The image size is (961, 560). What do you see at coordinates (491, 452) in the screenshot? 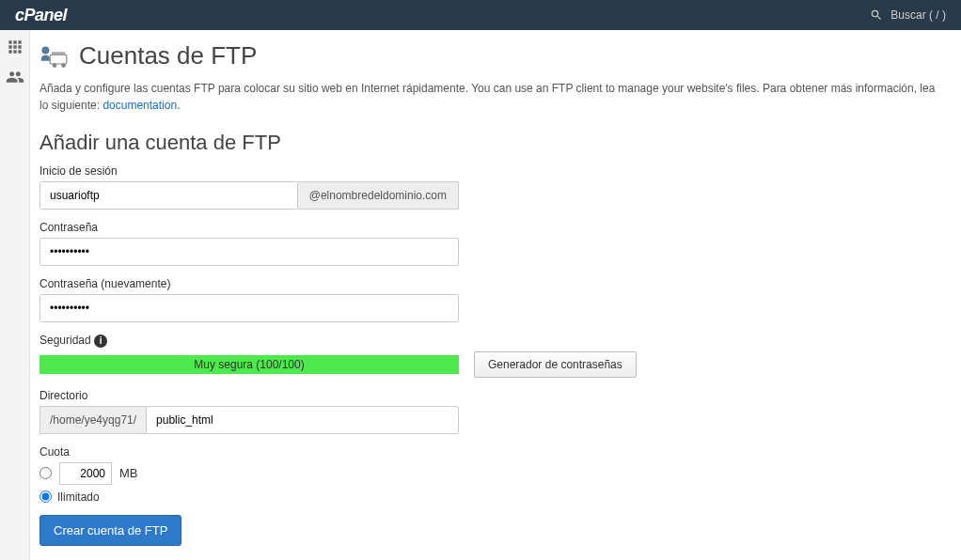
I see `quota-label: Cuota` at bounding box center [491, 452].